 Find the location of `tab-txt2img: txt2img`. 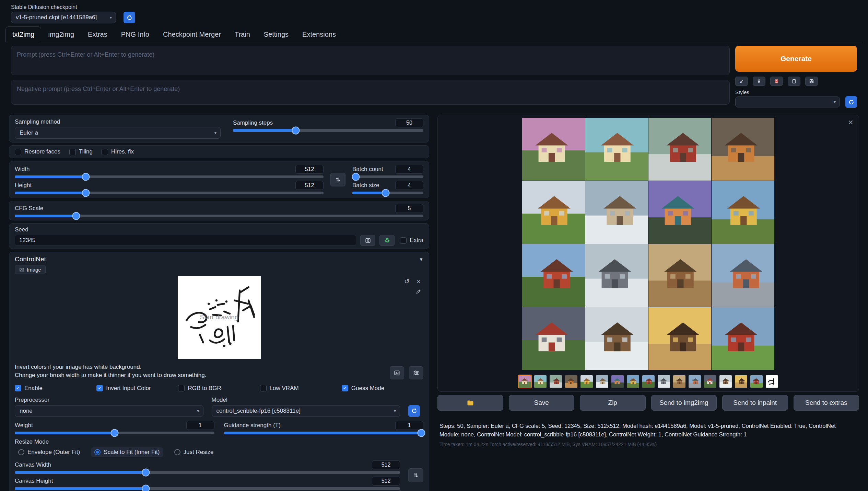

tab-txt2img: txt2img is located at coordinates (23, 34).